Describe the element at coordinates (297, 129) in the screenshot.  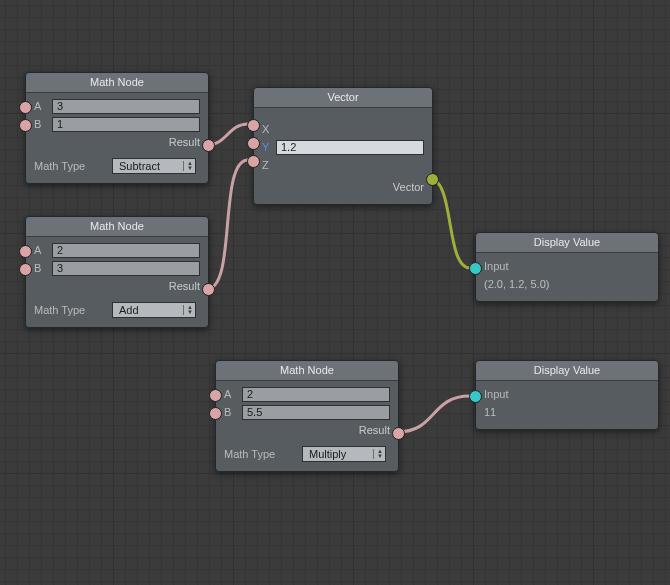
I see `input-x-label: X` at that location.